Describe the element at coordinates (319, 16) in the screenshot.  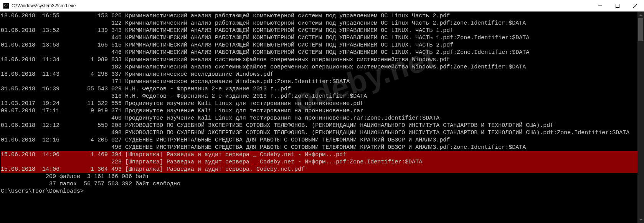
I see `terminal-line: 18.06.2018 16:55 153 626 Криминалистичес…` at that location.